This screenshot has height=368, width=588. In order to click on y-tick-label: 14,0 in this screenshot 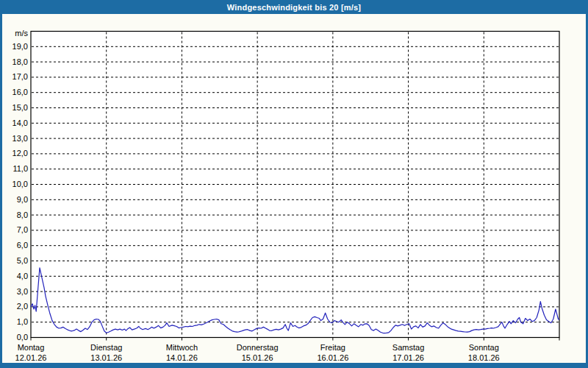, I will do `click(21, 123)`.